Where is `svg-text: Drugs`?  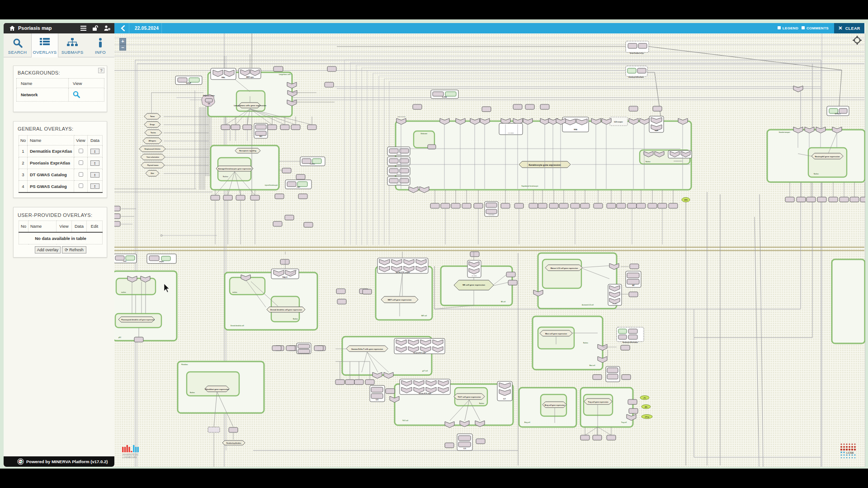 svg-text: Drugs is located at coordinates (153, 125).